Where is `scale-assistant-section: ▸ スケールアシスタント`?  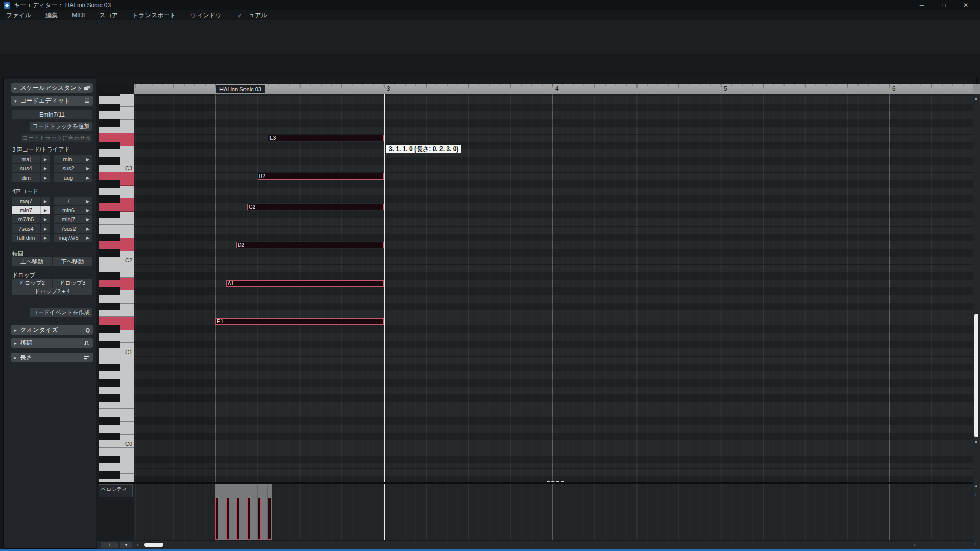 scale-assistant-section: ▸ スケールアシスタント is located at coordinates (52, 88).